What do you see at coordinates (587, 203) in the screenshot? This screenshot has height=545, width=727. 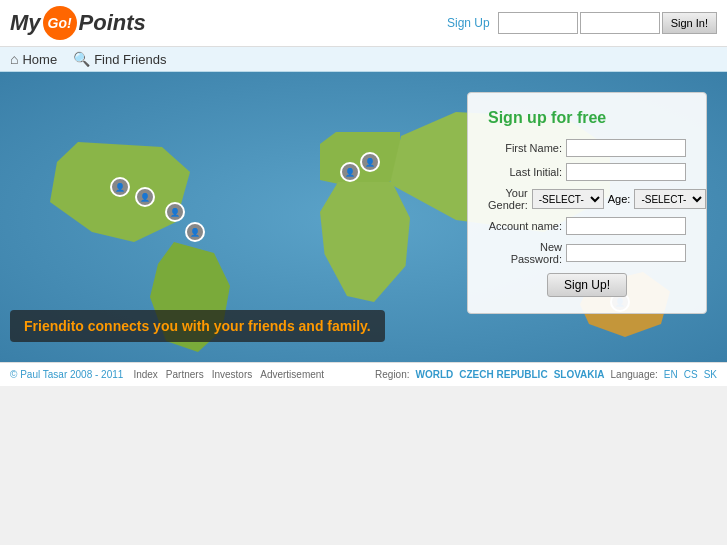 I see `signup-panel: Sign up for free First Name: Last Initia…` at bounding box center [587, 203].